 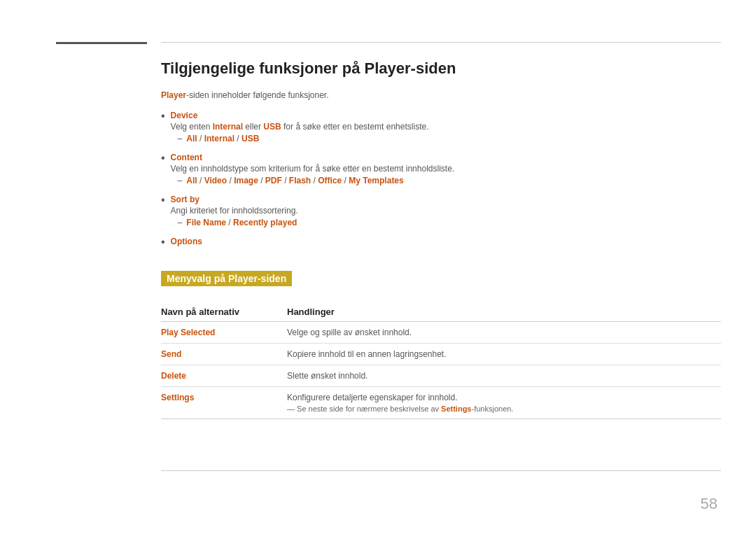 I want to click on table-cell-action: Velge og spille av ønsket innhold., so click(x=504, y=333).